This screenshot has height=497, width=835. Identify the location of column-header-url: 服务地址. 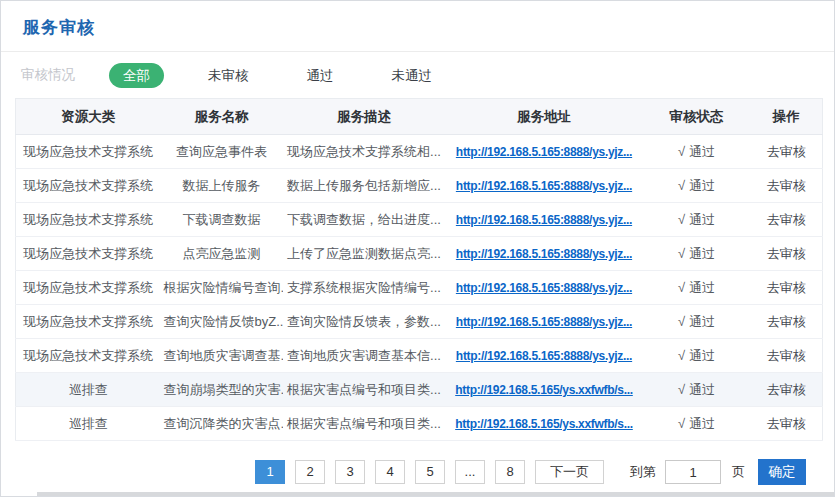
(544, 117).